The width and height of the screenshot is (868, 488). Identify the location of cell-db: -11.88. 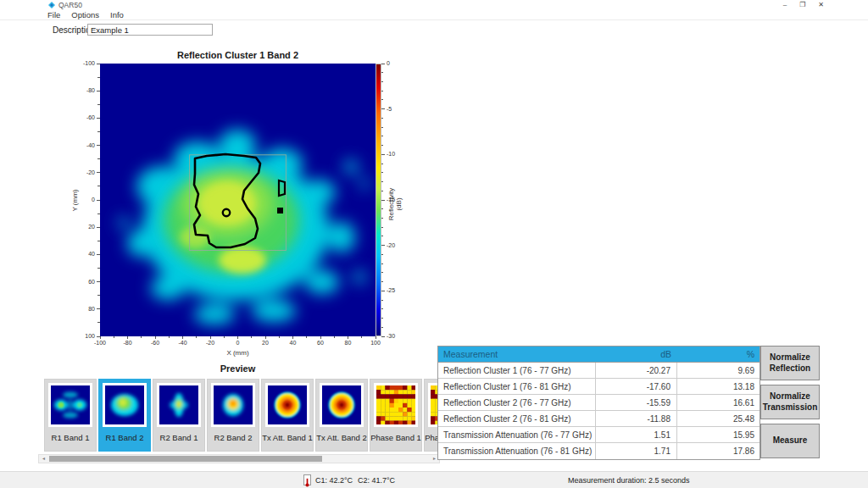
(637, 419).